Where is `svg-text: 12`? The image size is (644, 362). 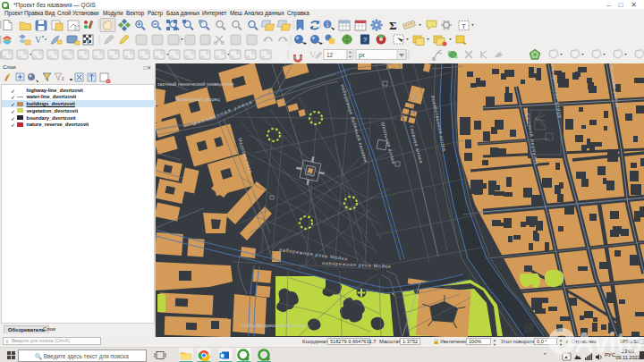
svg-text: 12 is located at coordinates (330, 55).